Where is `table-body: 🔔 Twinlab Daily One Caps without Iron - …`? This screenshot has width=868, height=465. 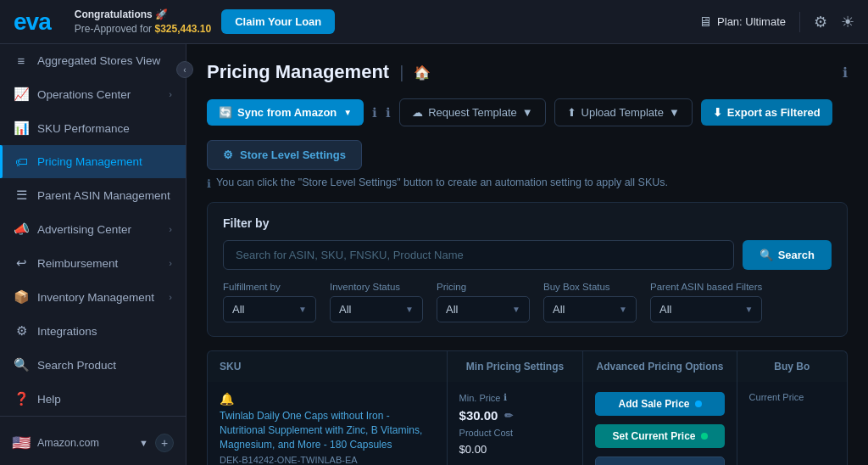 table-body: 🔔 Twinlab Daily One Caps without Iron - … is located at coordinates (527, 423).